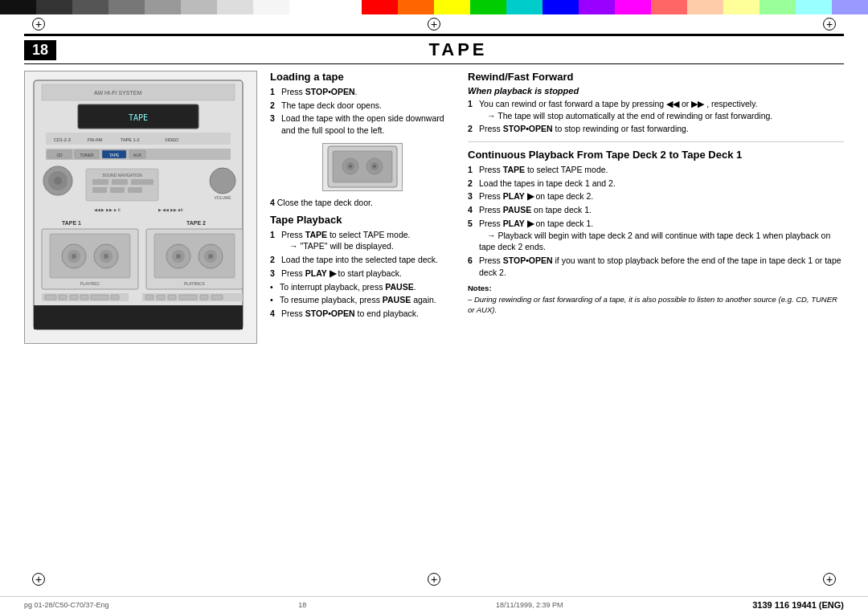  What do you see at coordinates (434, 579) in the screenshot?
I see `bottom-reg-center` at bounding box center [434, 579].